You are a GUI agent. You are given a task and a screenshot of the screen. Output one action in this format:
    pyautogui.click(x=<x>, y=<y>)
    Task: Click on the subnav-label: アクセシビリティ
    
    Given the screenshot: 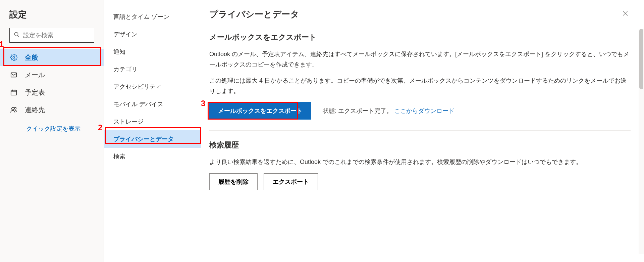 What is the action you would take?
    pyautogui.click(x=138, y=87)
    